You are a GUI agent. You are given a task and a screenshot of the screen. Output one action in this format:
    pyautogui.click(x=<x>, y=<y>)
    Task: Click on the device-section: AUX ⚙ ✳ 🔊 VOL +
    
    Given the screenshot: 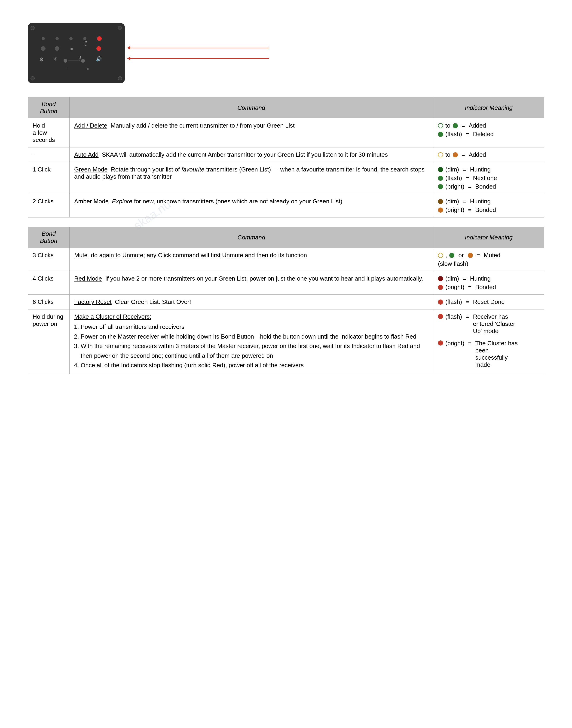 What is the action you would take?
    pyautogui.click(x=286, y=53)
    